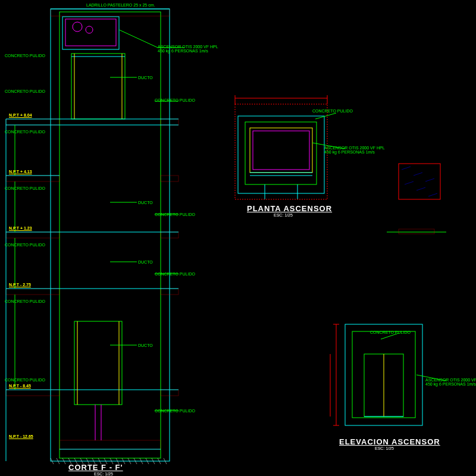 This screenshot has width=476, height=476. What do you see at coordinates (25, 132) in the screenshot?
I see `label-concreto-3: CONCRETO PULIDO` at bounding box center [25, 132].